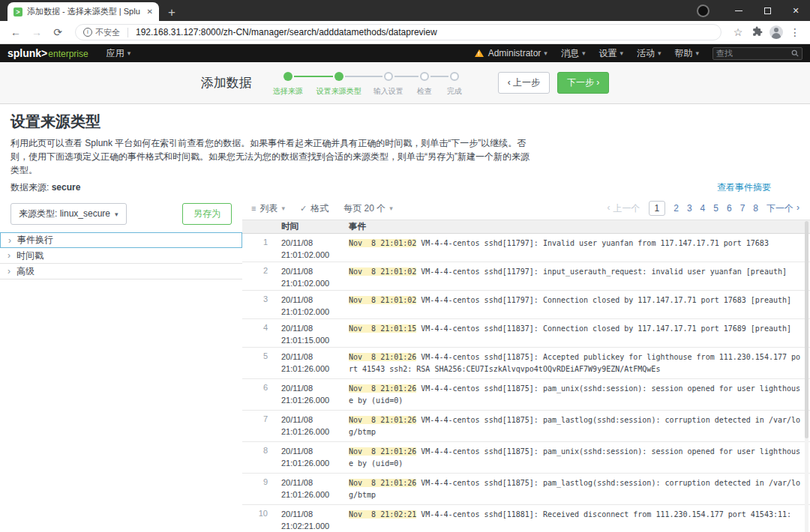 The width and height of the screenshot is (810, 532). What do you see at coordinates (268, 208) in the screenshot?
I see `view-mode-dropdown: ≡ 列表 ▾` at bounding box center [268, 208].